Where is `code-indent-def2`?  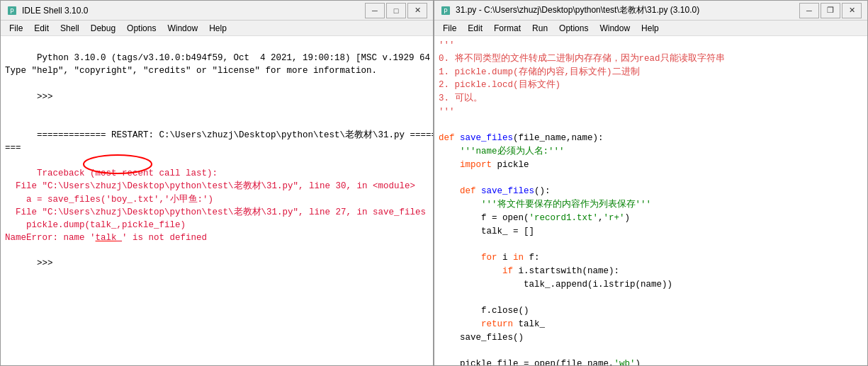 code-indent-def2 is located at coordinates (449, 191).